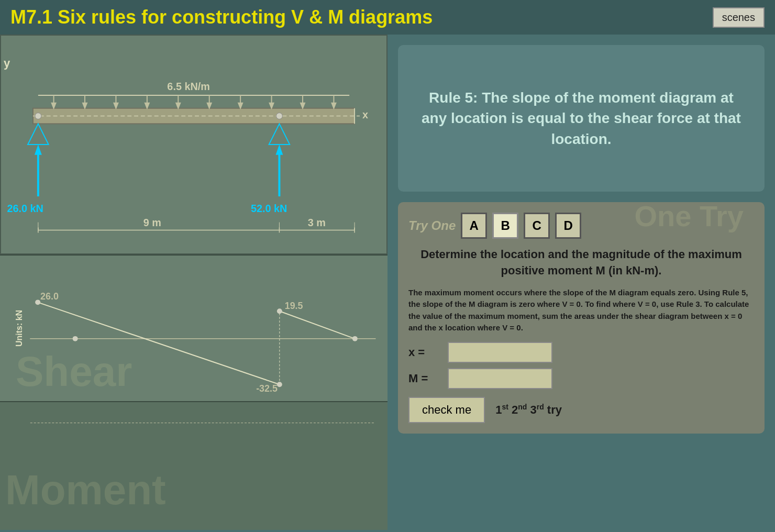 This screenshot has width=775, height=532. Describe the element at coordinates (581, 311) in the screenshot. I see `explanation-text: The maximum moment occurs where the slop…` at that location.